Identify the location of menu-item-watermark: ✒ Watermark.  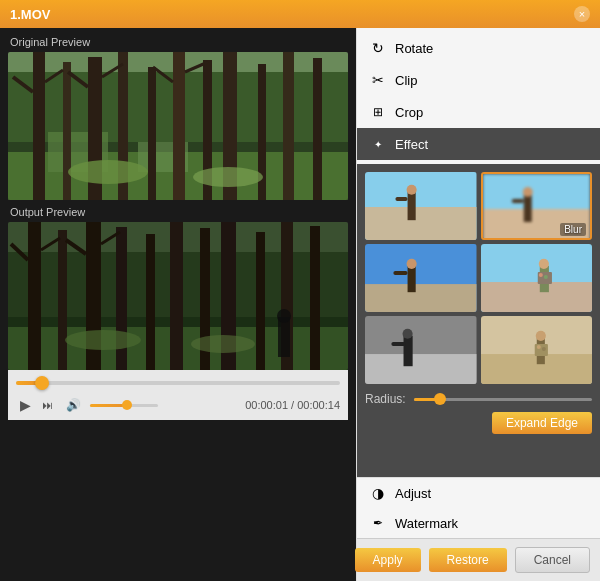
(478, 523).